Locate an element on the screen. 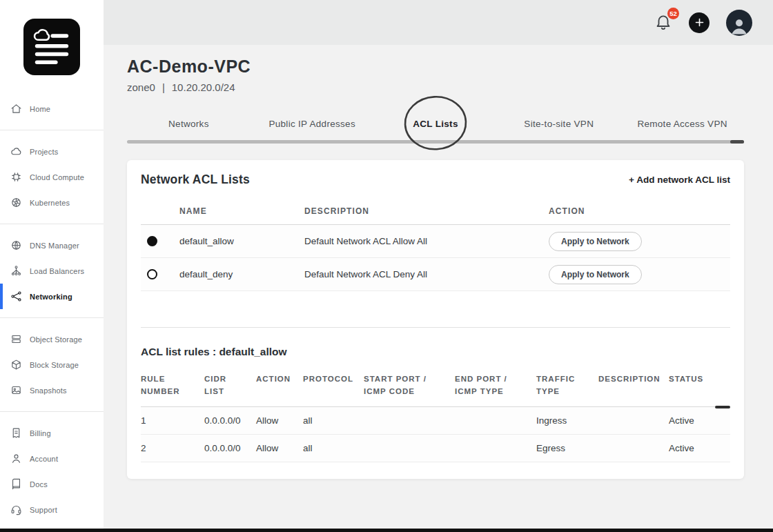 The width and height of the screenshot is (773, 532). sidebar-item-label: Object Storage is located at coordinates (56, 339).